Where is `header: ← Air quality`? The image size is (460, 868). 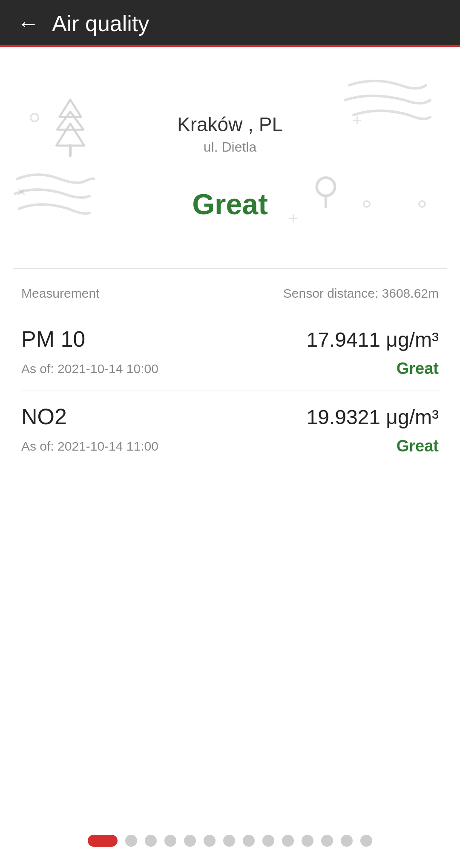
header: ← Air quality is located at coordinates (230, 23).